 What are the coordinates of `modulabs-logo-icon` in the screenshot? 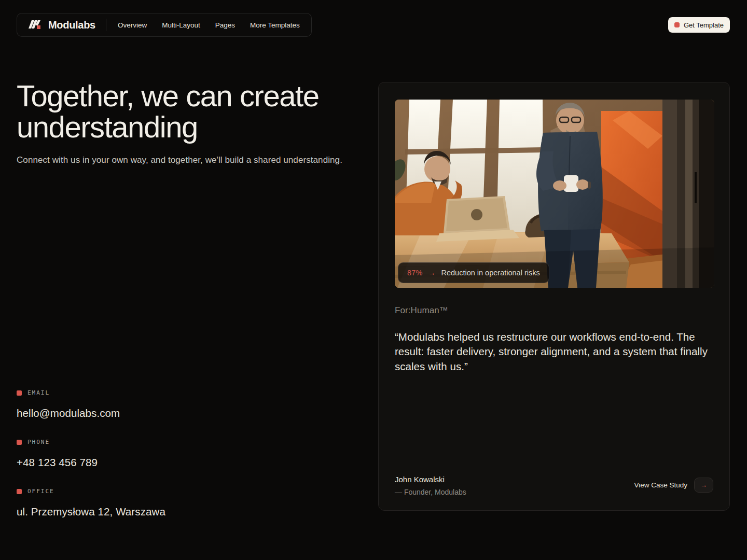 It's located at (35, 25).